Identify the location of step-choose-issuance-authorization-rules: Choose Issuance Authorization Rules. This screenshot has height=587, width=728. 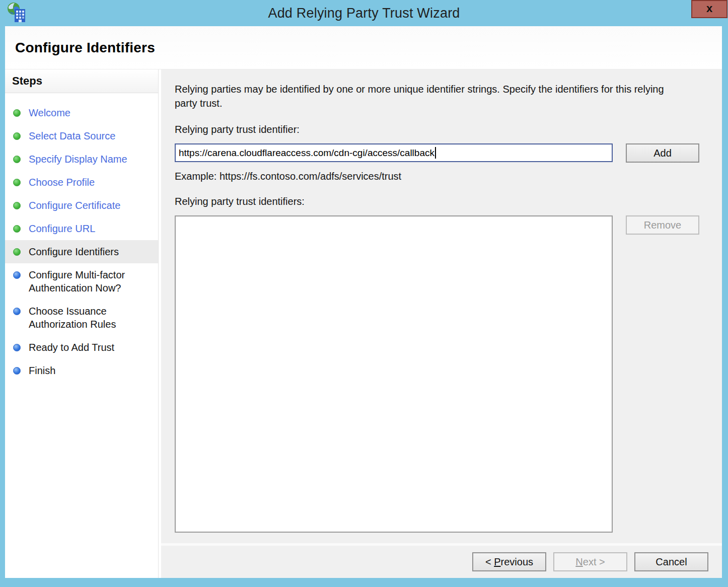
(82, 318).